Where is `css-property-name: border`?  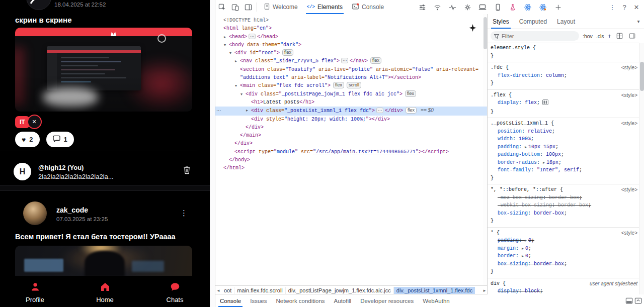 css-property-name: border is located at coordinates (507, 256).